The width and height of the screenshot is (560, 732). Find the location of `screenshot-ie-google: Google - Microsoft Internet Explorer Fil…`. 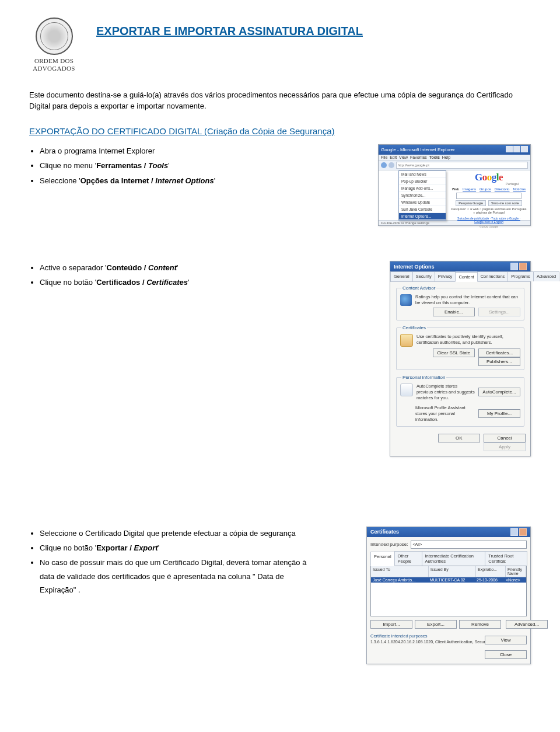

screenshot-ie-google: Google - Microsoft Internet Explorer Fil… is located at coordinates (454, 185).